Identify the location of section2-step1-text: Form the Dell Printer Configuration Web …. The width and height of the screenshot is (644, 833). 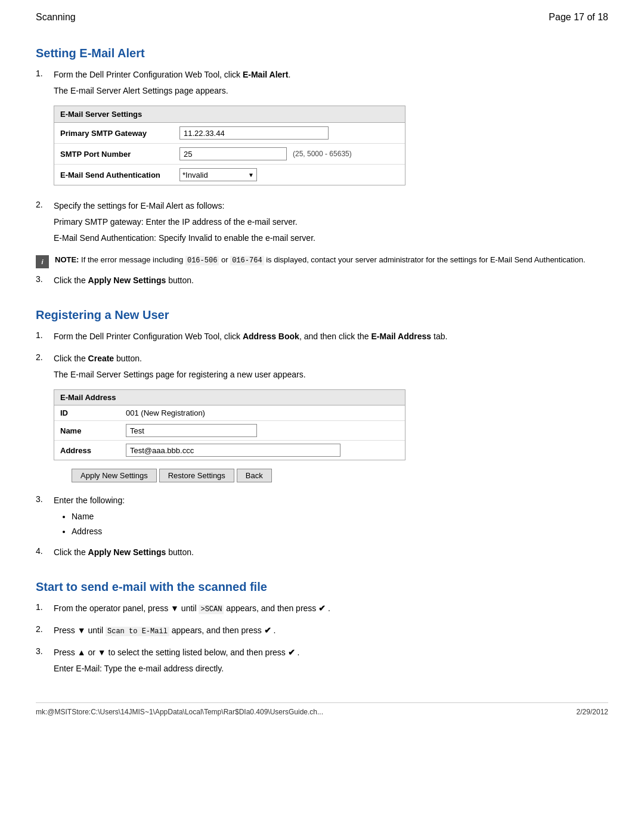
(331, 336).